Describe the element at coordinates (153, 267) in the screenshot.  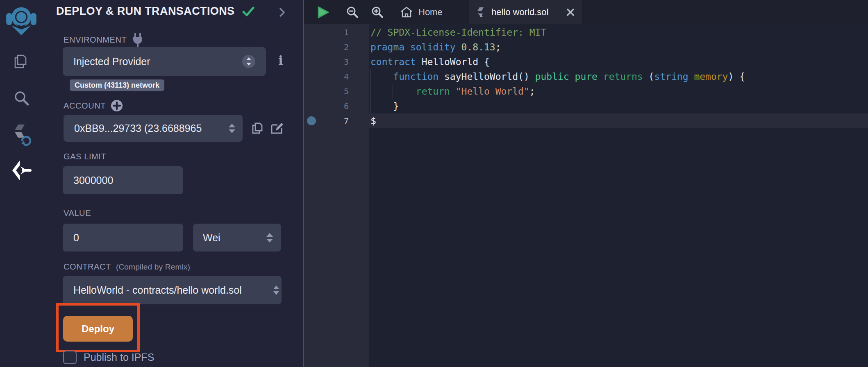
I see `contract-sublabel: (Compiled by Remix)` at that location.